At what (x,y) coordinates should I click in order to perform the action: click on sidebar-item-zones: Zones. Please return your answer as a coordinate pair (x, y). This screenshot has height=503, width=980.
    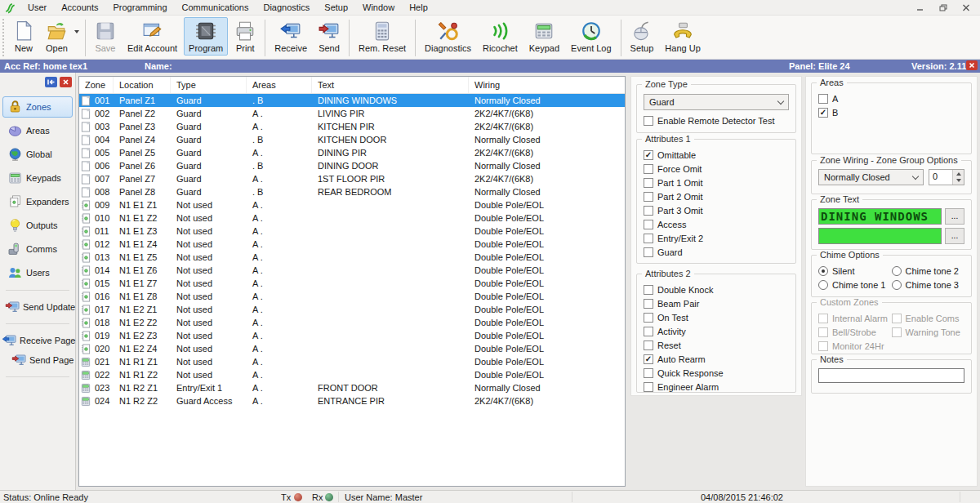
    Looking at the image, I should click on (38, 107).